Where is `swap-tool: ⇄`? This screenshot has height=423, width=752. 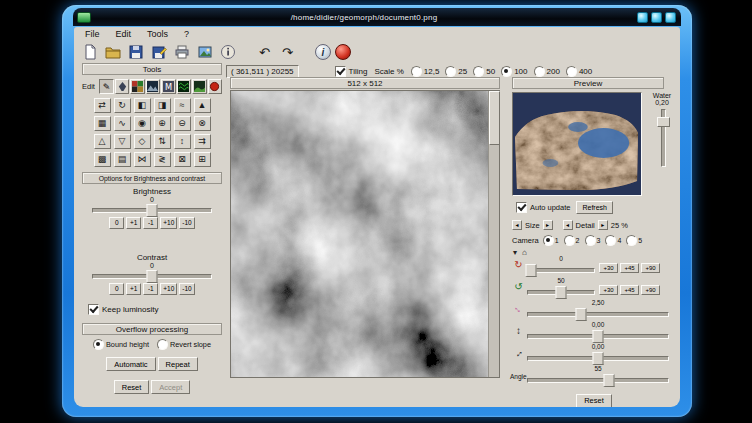
swap-tool: ⇄ is located at coordinates (102, 106).